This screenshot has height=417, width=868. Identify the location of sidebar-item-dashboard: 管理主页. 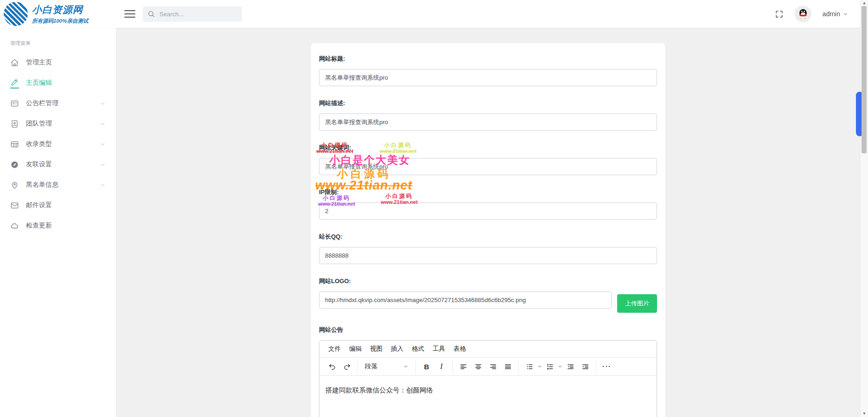
(58, 63).